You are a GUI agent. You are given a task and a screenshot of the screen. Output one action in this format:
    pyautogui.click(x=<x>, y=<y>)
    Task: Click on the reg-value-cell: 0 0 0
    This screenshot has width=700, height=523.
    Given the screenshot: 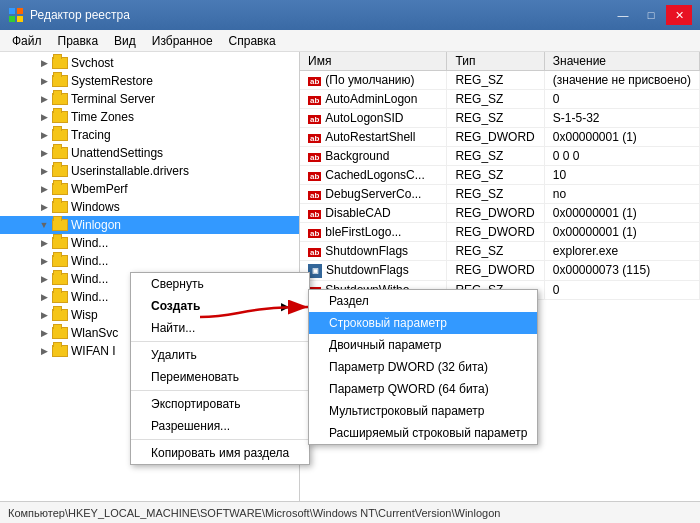 What is the action you would take?
    pyautogui.click(x=622, y=156)
    